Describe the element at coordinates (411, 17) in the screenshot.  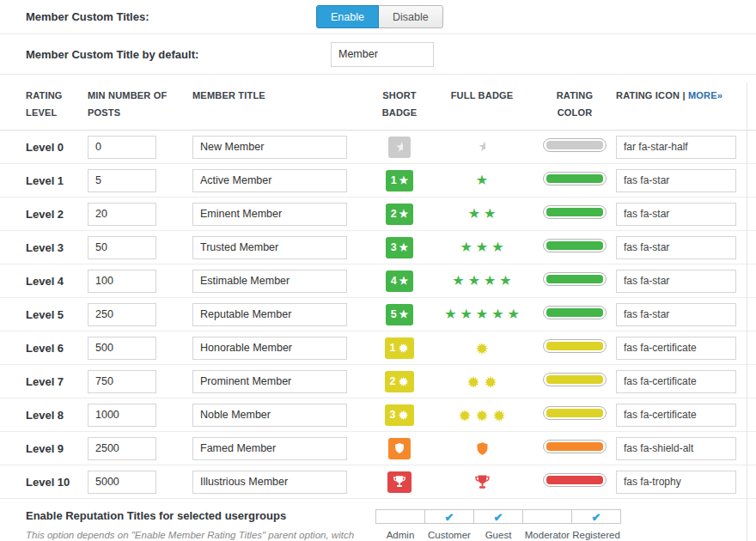
I see `disable-button: Disable` at that location.